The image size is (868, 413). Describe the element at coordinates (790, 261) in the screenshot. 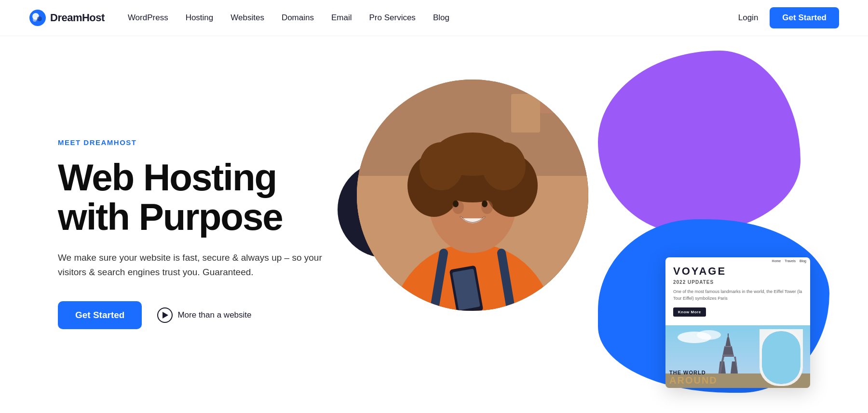

I see `voyage-nav-travels: Travels` at that location.